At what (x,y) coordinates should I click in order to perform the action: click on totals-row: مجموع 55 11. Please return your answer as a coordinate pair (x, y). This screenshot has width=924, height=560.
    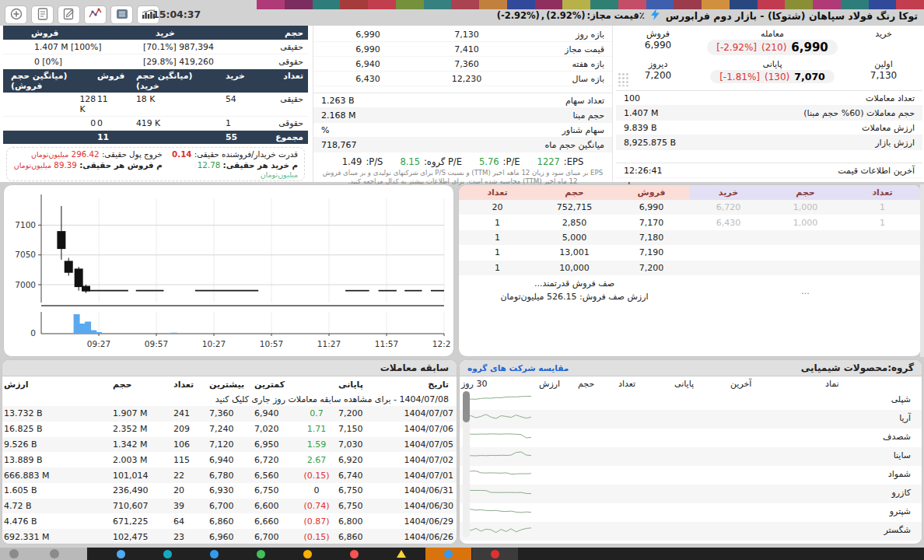
    Looking at the image, I should click on (156, 137).